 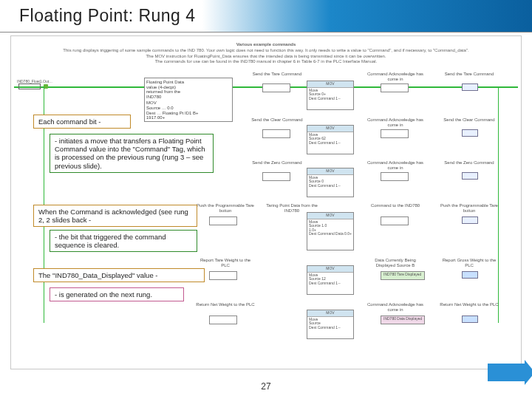 What do you see at coordinates (395, 263) in the screenshot?
I see `cap-data-curr-5: Data Currently Being Displayed Source B` at bounding box center [395, 263].